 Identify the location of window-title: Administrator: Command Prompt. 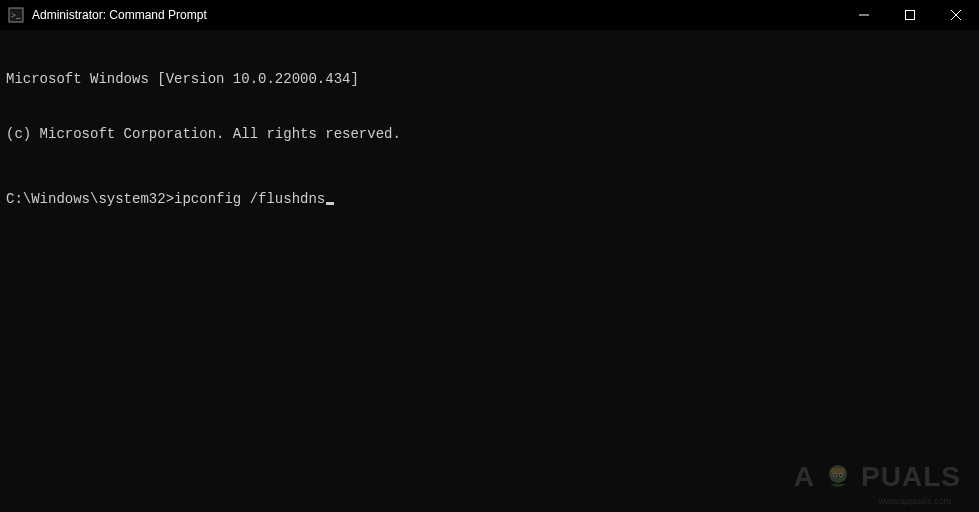
(436, 15).